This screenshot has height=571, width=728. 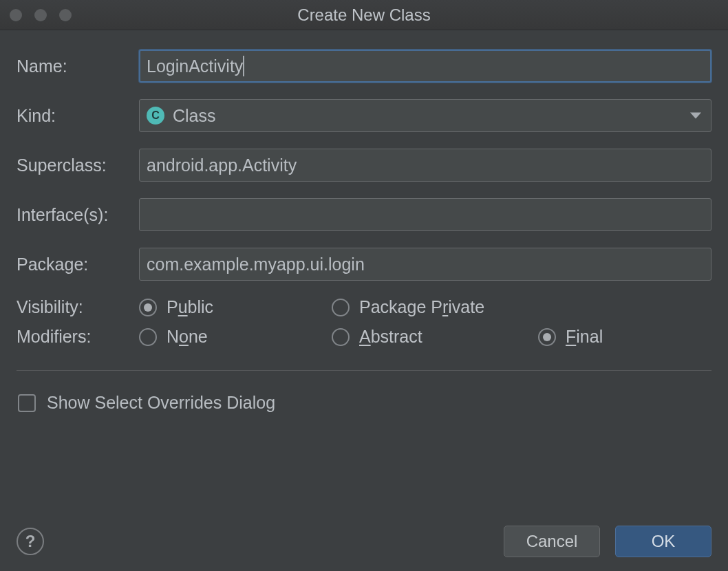 What do you see at coordinates (235, 307) in the screenshot?
I see `radio-visibility-public: Public` at bounding box center [235, 307].